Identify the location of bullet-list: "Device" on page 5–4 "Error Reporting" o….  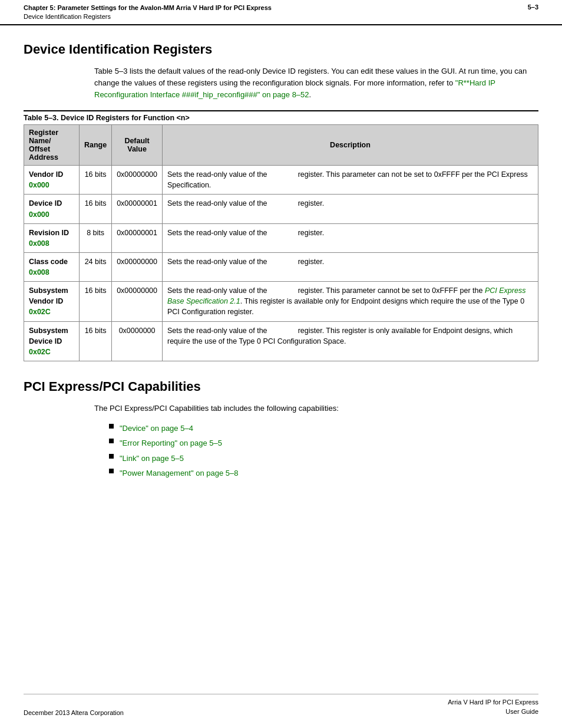
(324, 451).